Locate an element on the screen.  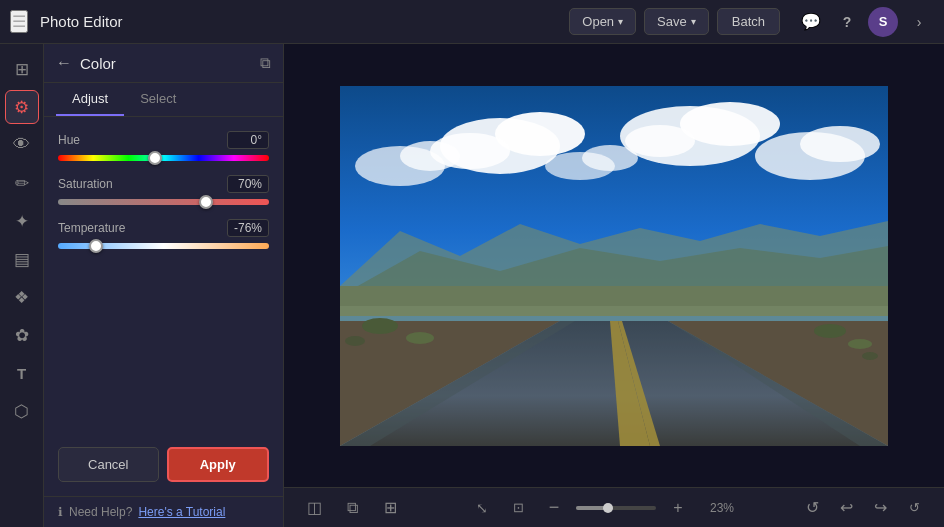
copy-button: ⧉ is located at coordinates (266, 63).